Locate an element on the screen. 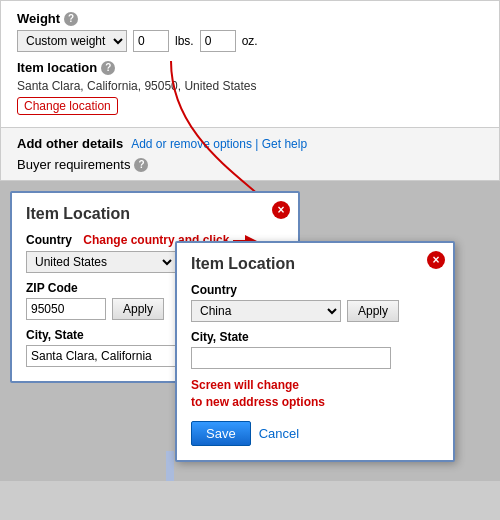 This screenshot has height=520, width=500. item-location-label-row: Item location ? is located at coordinates (250, 68).